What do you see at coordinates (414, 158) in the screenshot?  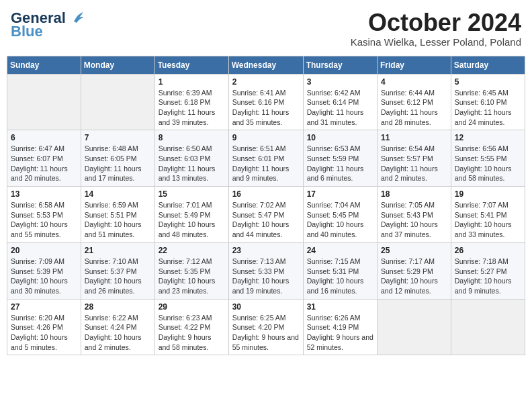 I see `calendar-cell: 11Sunrise: 6:54 AMSunset: 5:57 PMDayligh…` at bounding box center [414, 158].